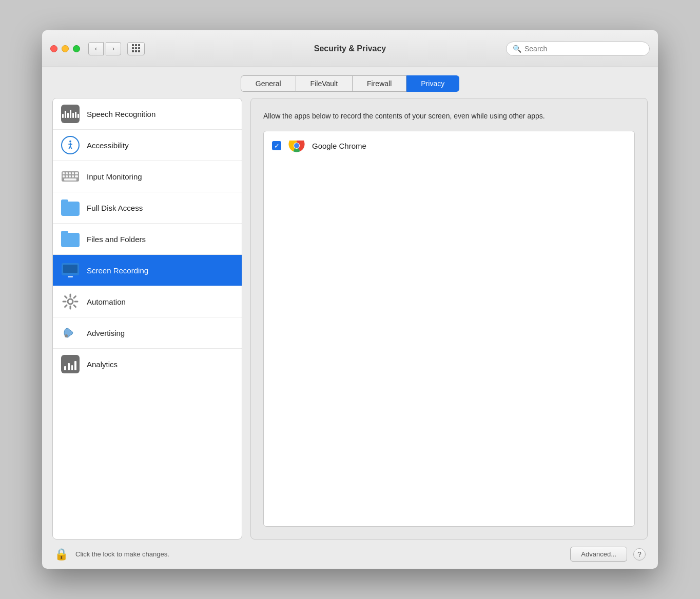  I want to click on tab-general: General, so click(268, 84).